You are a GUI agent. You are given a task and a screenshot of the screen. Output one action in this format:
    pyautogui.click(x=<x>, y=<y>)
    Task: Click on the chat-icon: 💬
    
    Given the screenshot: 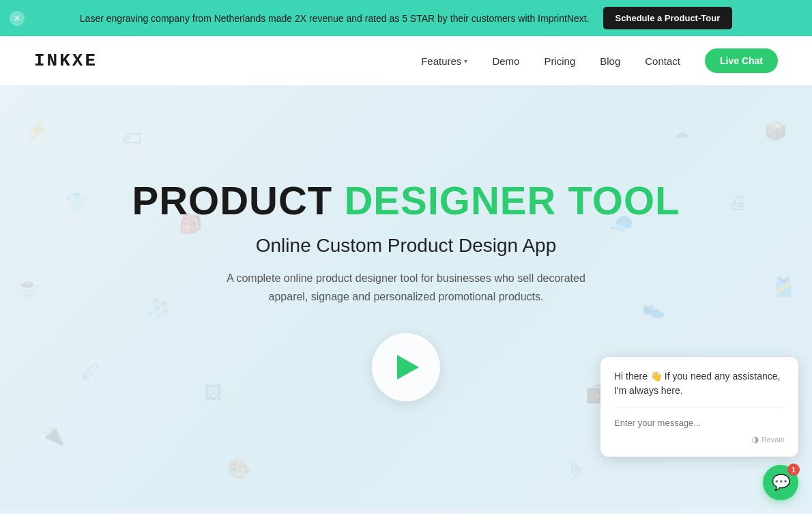 What is the action you would take?
    pyautogui.click(x=781, y=483)
    